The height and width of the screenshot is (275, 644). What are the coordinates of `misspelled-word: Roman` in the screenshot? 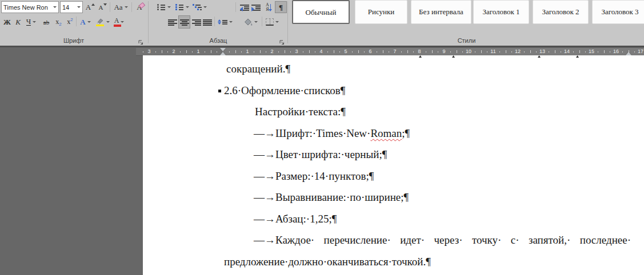 It's located at (386, 134).